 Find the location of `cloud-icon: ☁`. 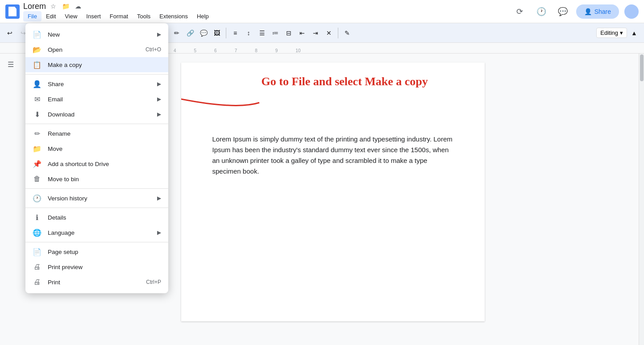

cloud-icon: ☁ is located at coordinates (78, 6).